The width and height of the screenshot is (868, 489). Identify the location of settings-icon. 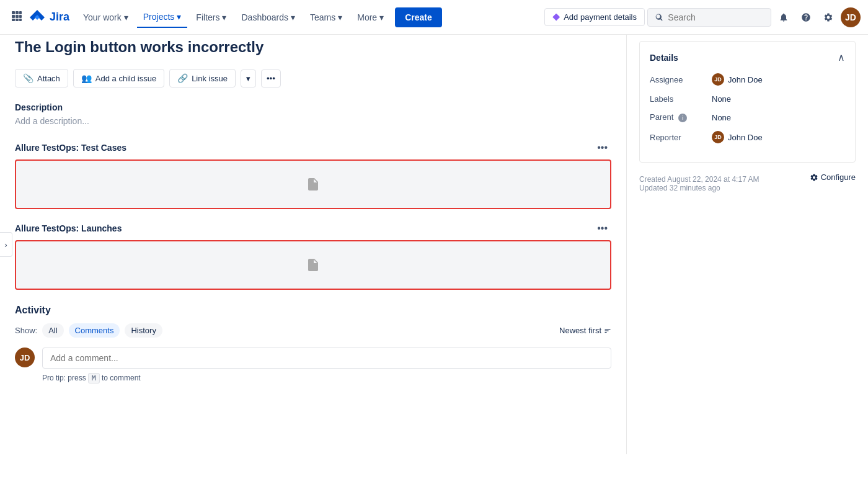
(828, 17).